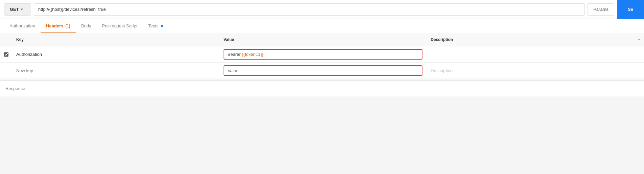  What do you see at coordinates (14, 9) in the screenshot?
I see `method-label: GET` at bounding box center [14, 9].